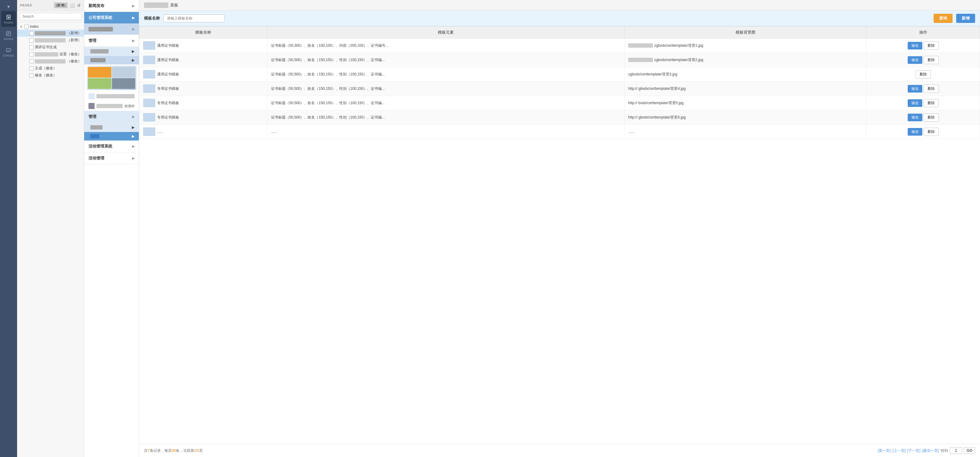  I want to click on query-button: 查询, so click(943, 18).